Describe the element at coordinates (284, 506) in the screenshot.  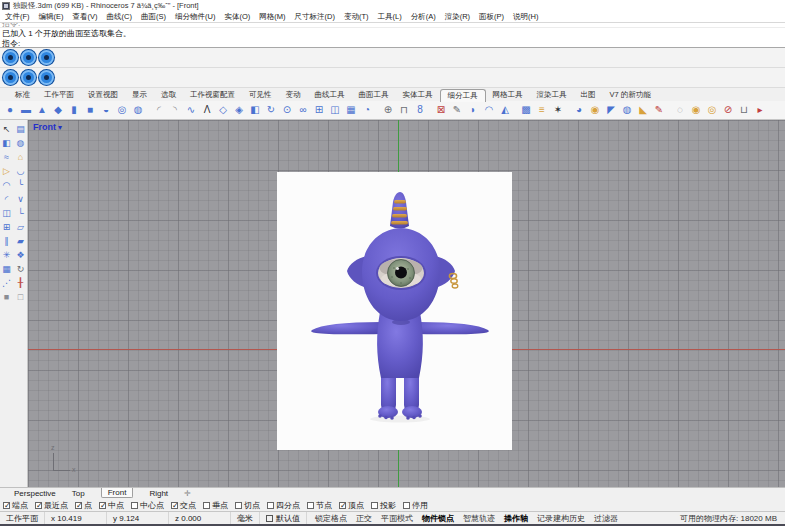
I see `osnap-checkbox-item: 四分点` at that location.